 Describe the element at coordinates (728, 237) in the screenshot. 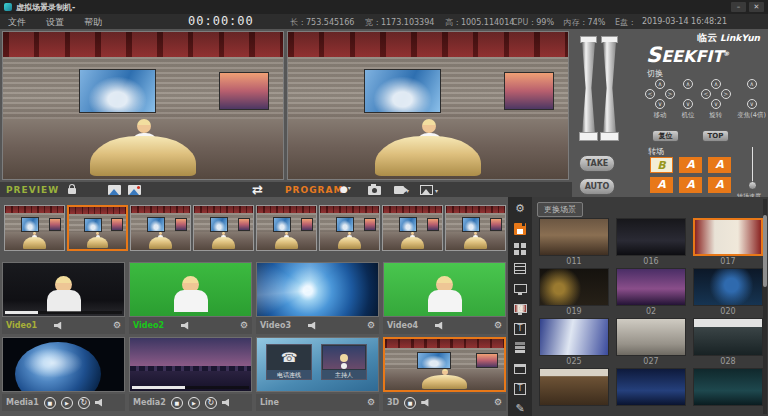

I see `gallery-item-017-selected` at that location.